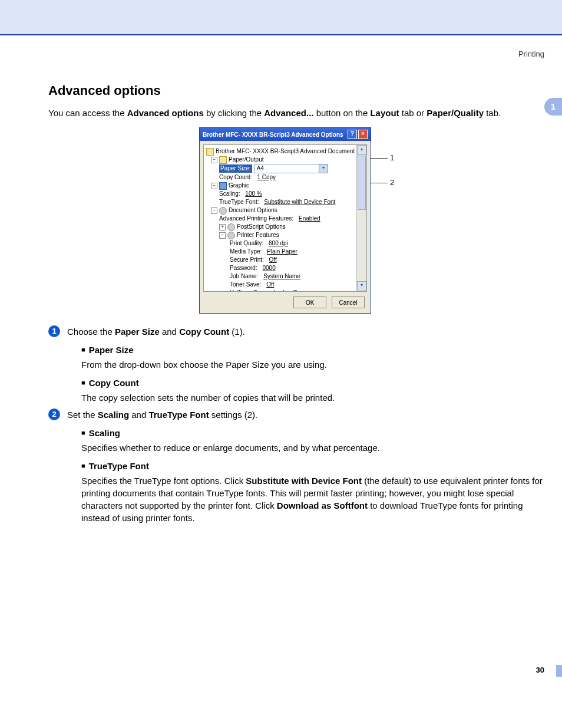 The image size is (562, 728). Describe the element at coordinates (362, 286) in the screenshot. I see `scroll-down-icon: ▾` at that location.